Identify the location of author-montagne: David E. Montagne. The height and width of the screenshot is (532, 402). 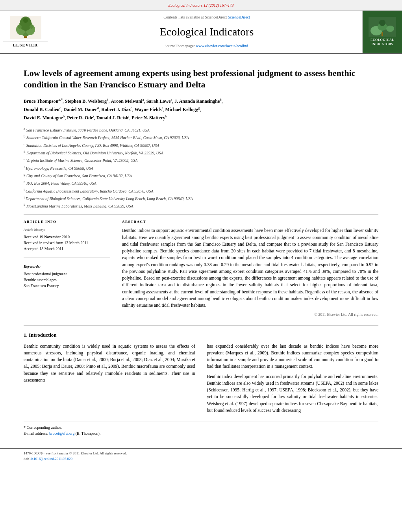
(43, 118).